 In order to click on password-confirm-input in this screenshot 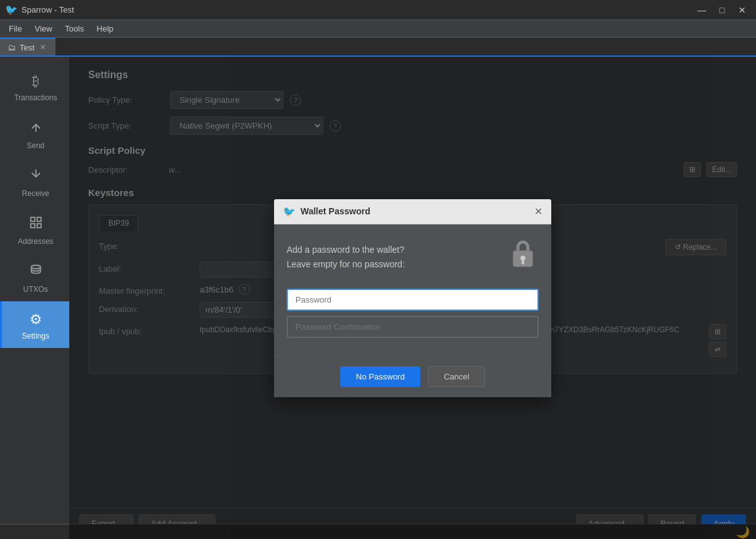, I will do `click(413, 327)`.